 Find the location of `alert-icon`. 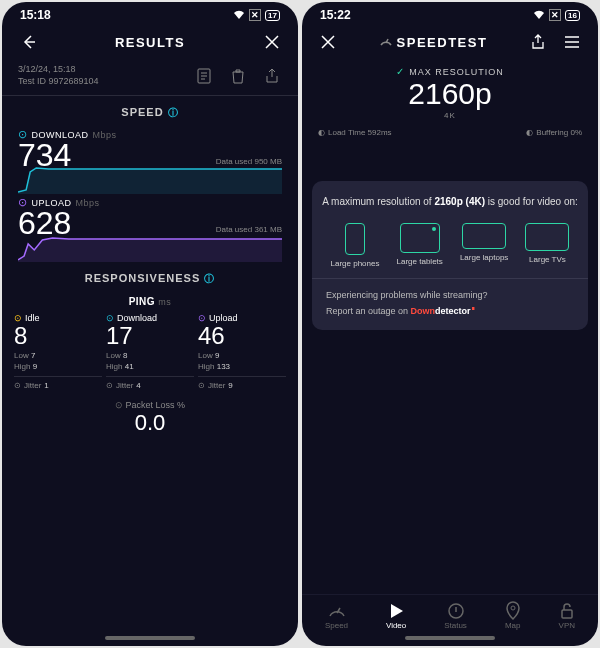

alert-icon is located at coordinates (456, 611).